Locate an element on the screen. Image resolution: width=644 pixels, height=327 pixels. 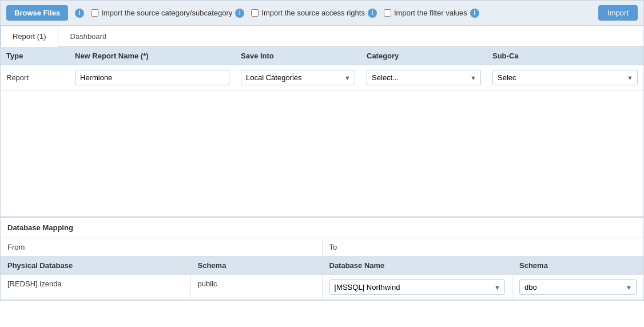
browse-files-info-icon: i is located at coordinates (79, 13).